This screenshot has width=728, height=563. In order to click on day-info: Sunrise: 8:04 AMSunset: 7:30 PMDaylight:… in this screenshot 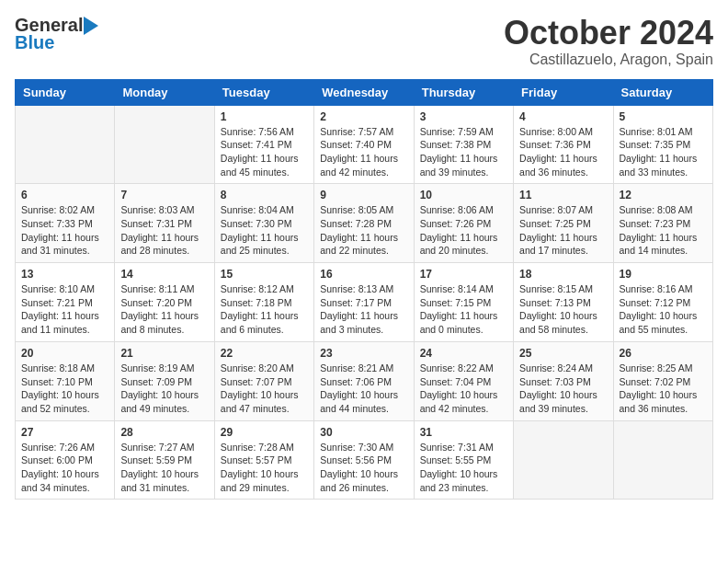, I will do `click(265, 230)`.